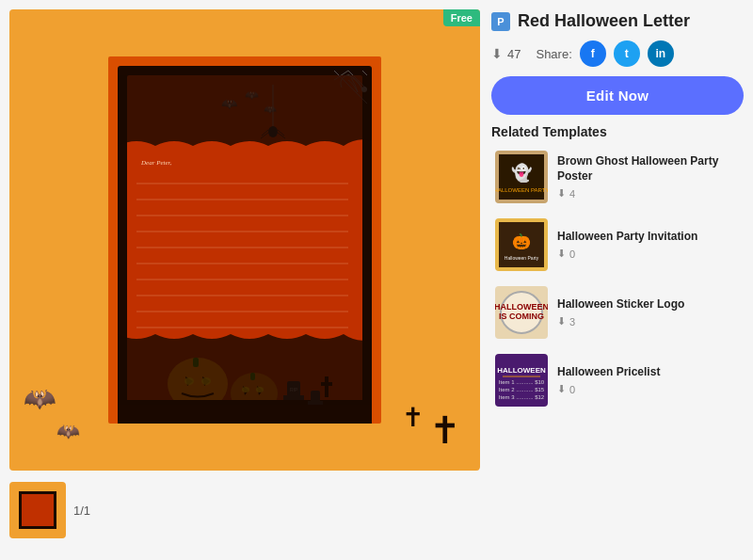  Describe the element at coordinates (649, 390) in the screenshot. I see `related-downloads-4: ⬇ 0` at that location.